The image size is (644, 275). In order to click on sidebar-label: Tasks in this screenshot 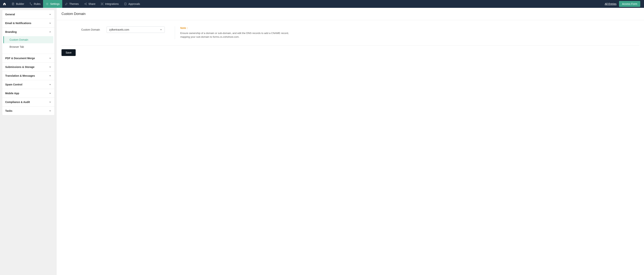, I will do `click(9, 111)`.